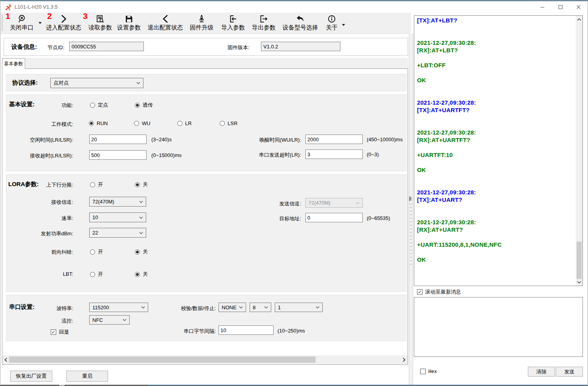 This screenshot has height=386, width=588. What do you see at coordinates (260, 307) in the screenshot?
I see `data-bits-select: 8` at bounding box center [260, 307].